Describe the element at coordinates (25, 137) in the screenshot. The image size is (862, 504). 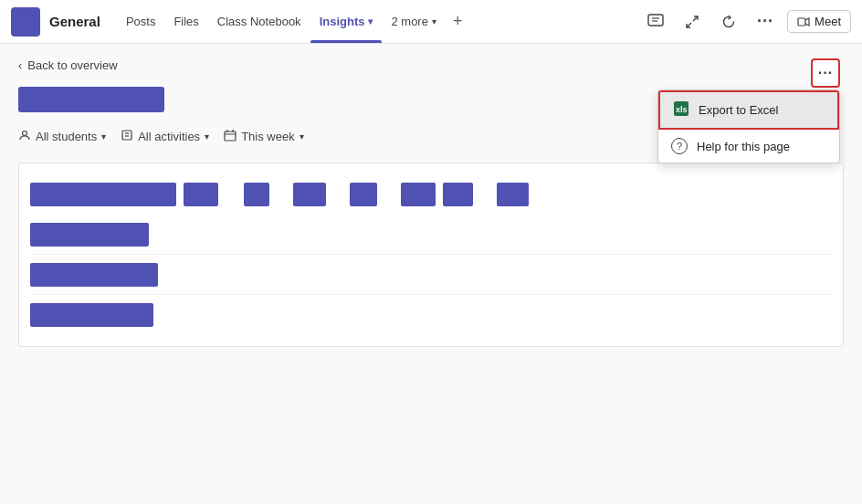
I see `students-icon` at that location.